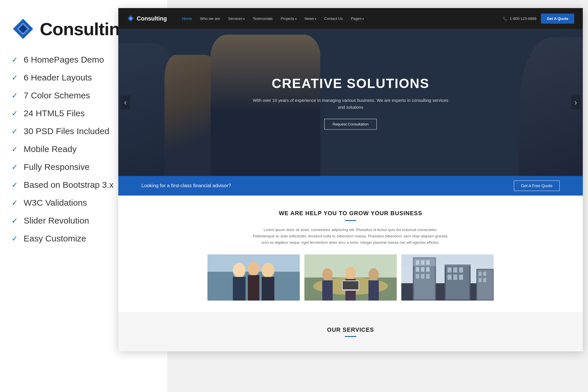 The width and height of the screenshot is (588, 392). What do you see at coordinates (576, 102) in the screenshot?
I see `carousel-next-button: ›` at bounding box center [576, 102].